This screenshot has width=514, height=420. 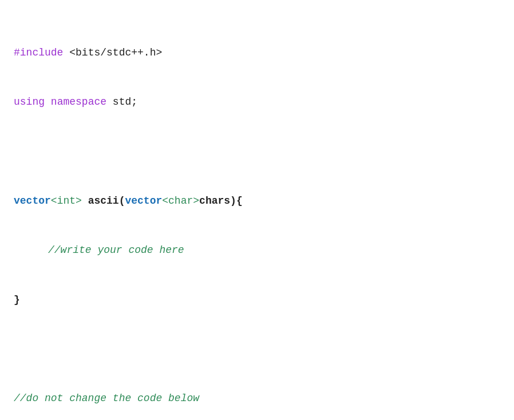 What do you see at coordinates (257, 201) in the screenshot?
I see `line-4: vector<int> ascii(vector<char>chars){` at bounding box center [257, 201].